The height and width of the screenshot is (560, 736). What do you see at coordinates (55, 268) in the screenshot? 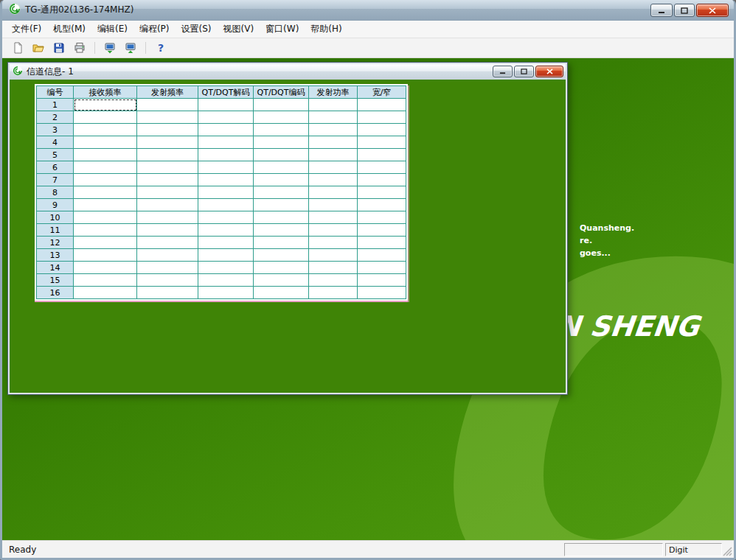
I see `row-number-cell: 14` at bounding box center [55, 268].